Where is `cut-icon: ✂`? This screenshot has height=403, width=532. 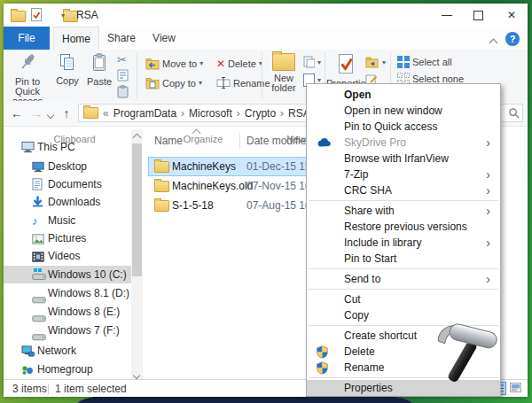 cut-icon: ✂ is located at coordinates (122, 60).